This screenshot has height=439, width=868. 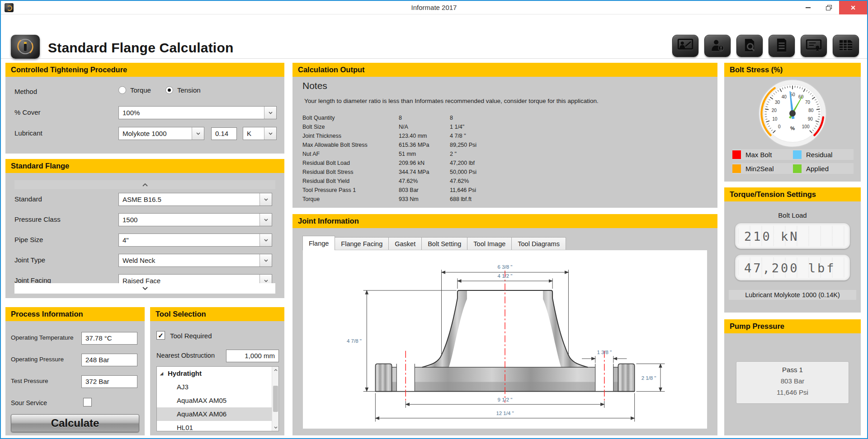 I want to click on panel-title: Torque/Tension Settings, so click(x=793, y=194).